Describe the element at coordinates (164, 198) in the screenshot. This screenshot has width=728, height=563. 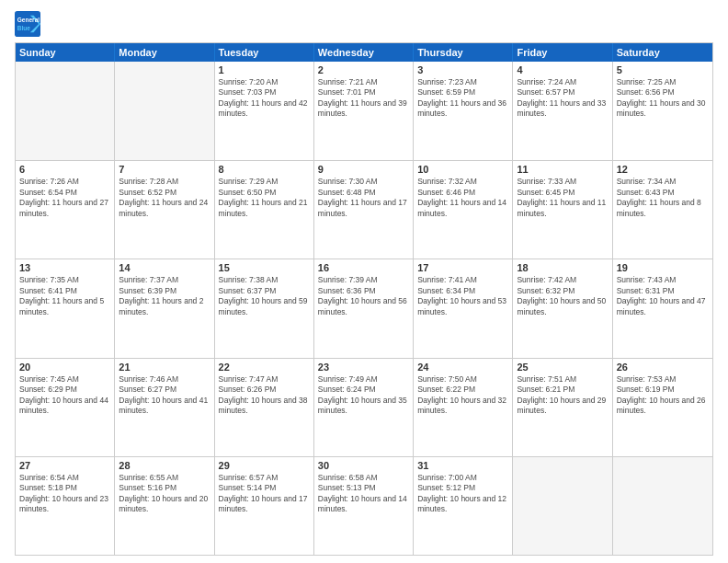
I see `day-info: Sunrise: 7:28 AMSunset: 6:52 PMDaylight:…` at that location.